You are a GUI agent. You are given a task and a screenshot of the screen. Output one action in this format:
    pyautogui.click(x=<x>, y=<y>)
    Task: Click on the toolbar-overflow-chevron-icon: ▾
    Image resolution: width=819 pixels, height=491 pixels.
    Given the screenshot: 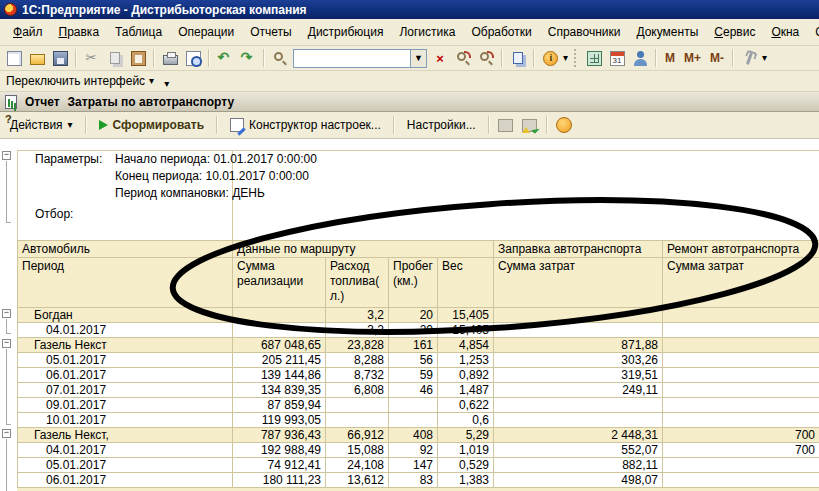 What is the action you would take?
    pyautogui.click(x=166, y=84)
    